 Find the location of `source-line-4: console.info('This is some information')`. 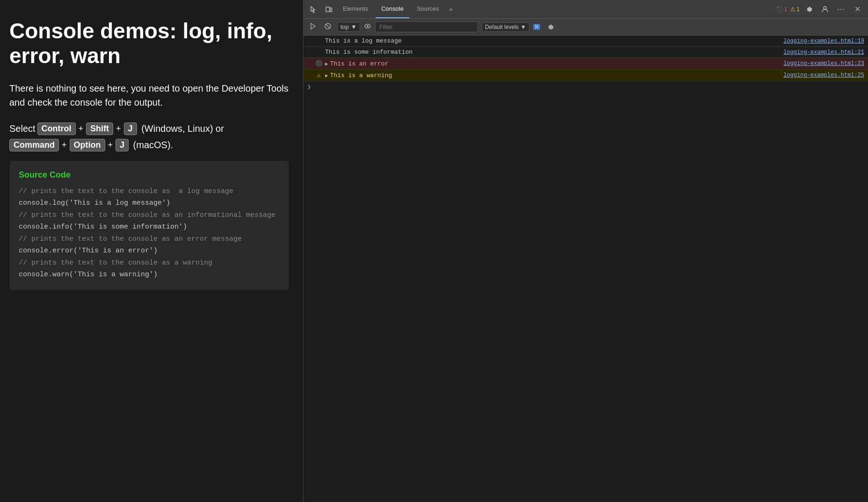

source-line-4: console.info('This is some information') is located at coordinates (149, 227).